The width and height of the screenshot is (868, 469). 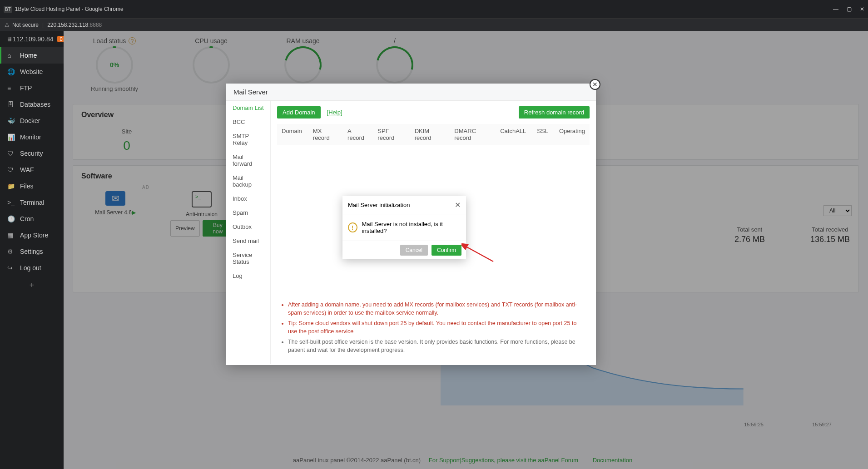 I want to click on shield-icon: 🛡, so click(x=11, y=153).